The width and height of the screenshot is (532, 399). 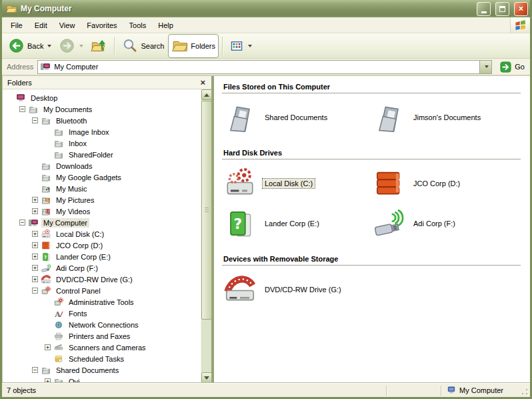 What do you see at coordinates (101, 132) in the screenshot?
I see `tree-item: Image Inbox` at bounding box center [101, 132].